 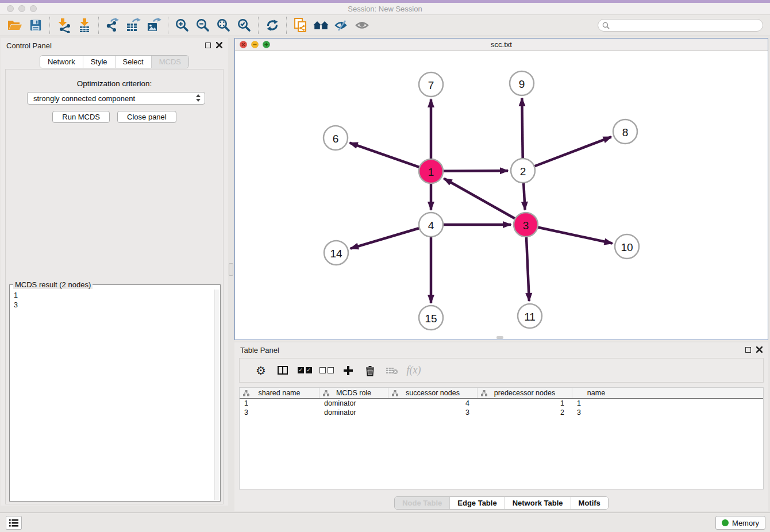 What do you see at coordinates (354, 393) in the screenshot?
I see `column-header-mcds_role: MCDS role` at bounding box center [354, 393].